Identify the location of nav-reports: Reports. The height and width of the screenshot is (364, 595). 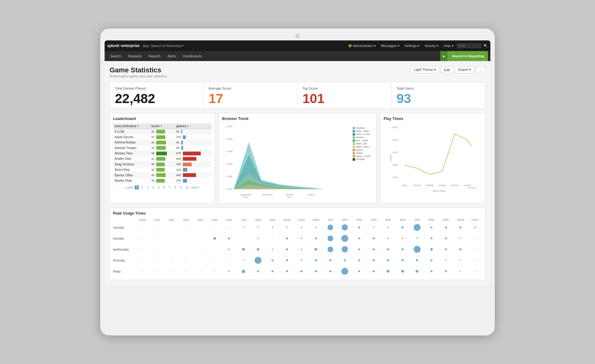
(155, 56).